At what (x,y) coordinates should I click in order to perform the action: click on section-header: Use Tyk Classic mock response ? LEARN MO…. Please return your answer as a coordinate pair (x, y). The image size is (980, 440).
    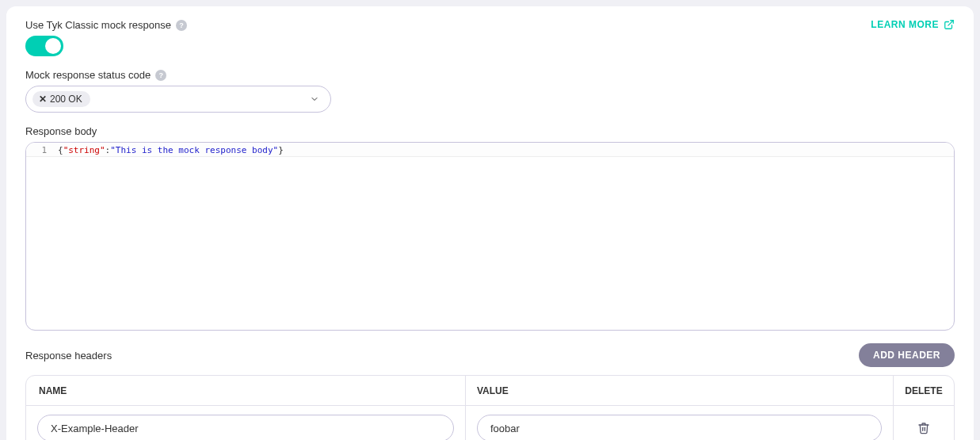
    Looking at the image, I should click on (490, 44).